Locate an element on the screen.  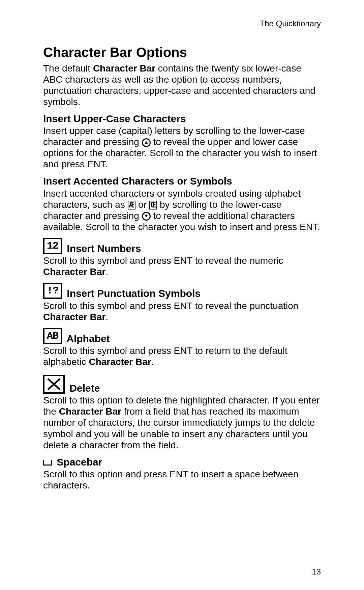
down-arrow-icon is located at coordinates (146, 216).